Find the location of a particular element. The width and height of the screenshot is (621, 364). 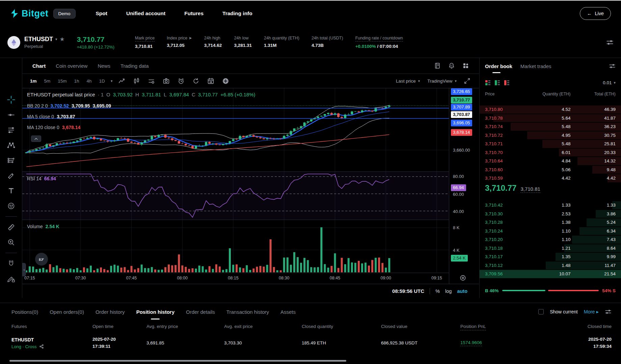

live-button: ← Live is located at coordinates (595, 13).